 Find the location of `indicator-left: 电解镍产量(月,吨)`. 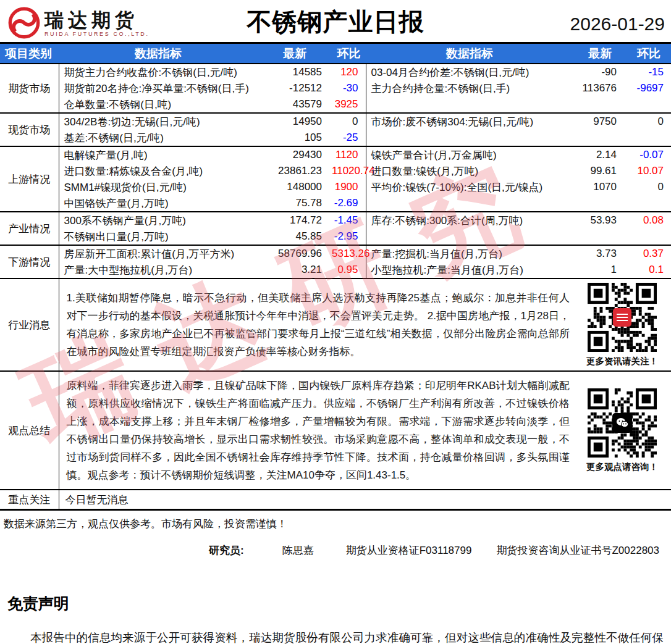

indicator-left: 电解镍产量(月,吨) is located at coordinates (158, 154).